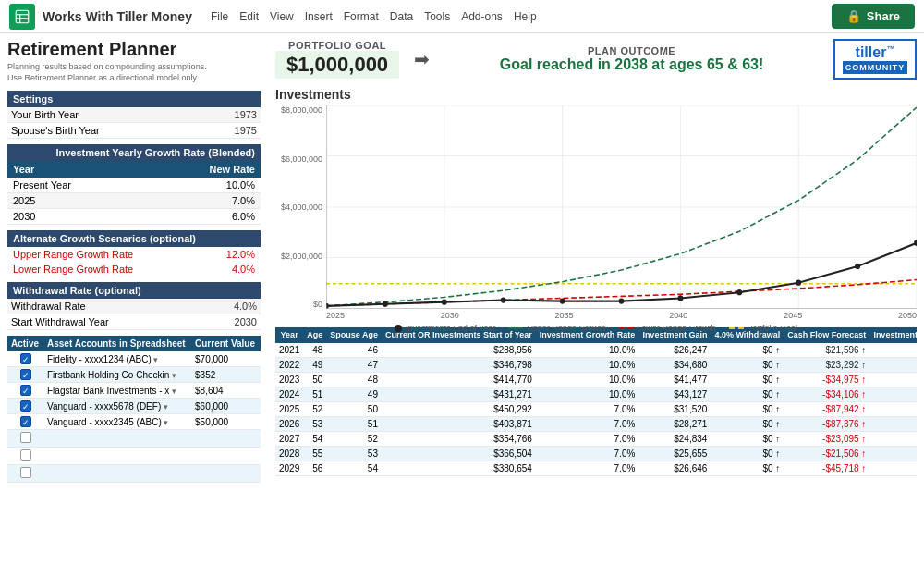 The width and height of the screenshot is (924, 578). Describe the element at coordinates (826, 439) in the screenshot. I see `dt-cash-flow-6: -$23,095 ↑` at that location.